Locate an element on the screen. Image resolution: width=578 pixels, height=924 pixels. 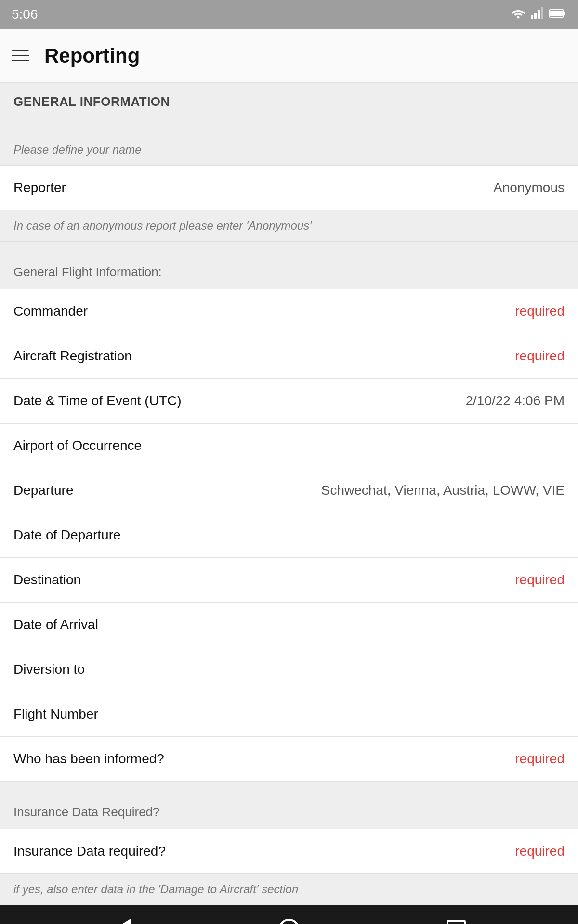
form-value-9: 2/10/22 4:06 PM is located at coordinates (515, 401).